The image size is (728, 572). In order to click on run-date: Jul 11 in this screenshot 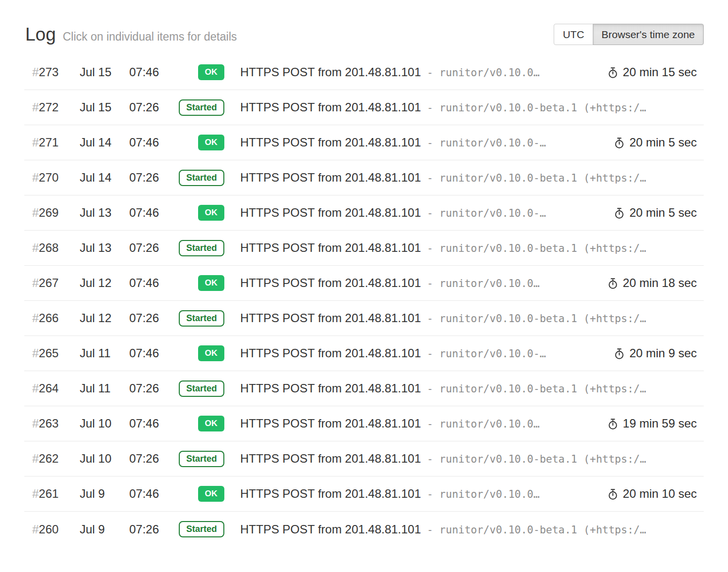, I will do `click(104, 353)`.